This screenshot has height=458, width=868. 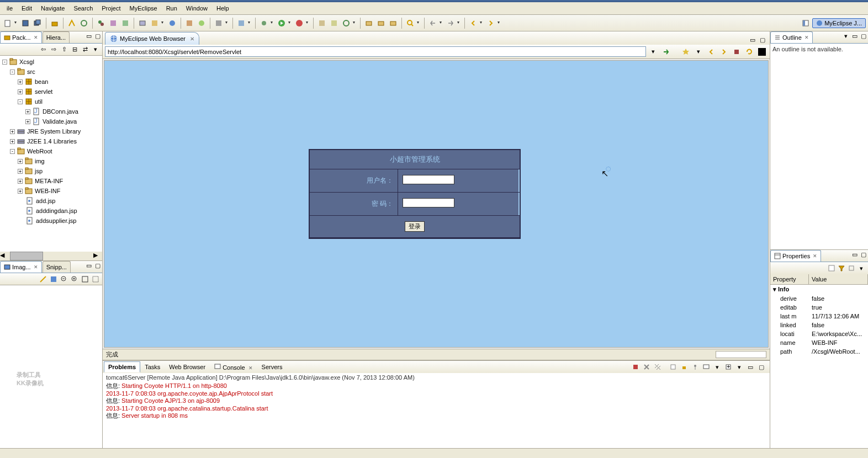 What do you see at coordinates (658, 367) in the screenshot?
I see `remove-all-icon` at bounding box center [658, 367].